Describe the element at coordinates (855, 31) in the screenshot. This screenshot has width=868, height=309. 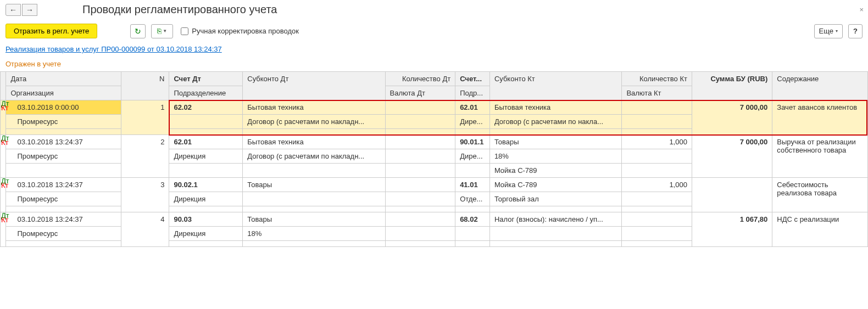
I see `help-button: ?` at that location.